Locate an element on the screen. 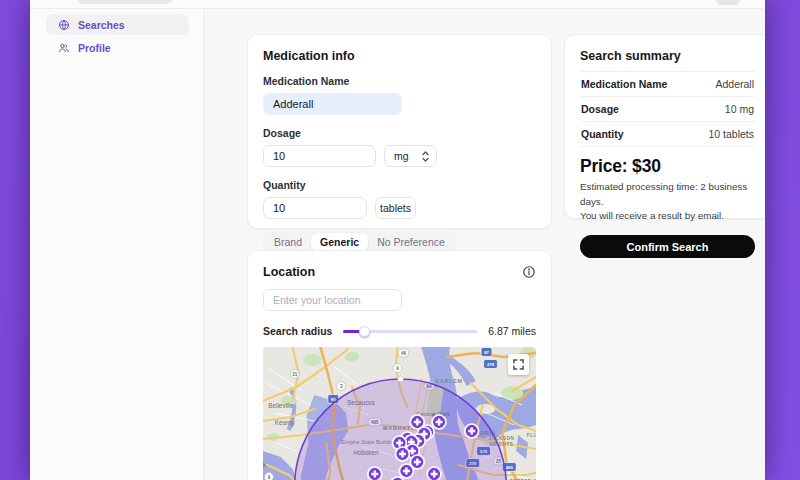 The width and height of the screenshot is (800, 480). avatar is located at coordinates (728, 2).